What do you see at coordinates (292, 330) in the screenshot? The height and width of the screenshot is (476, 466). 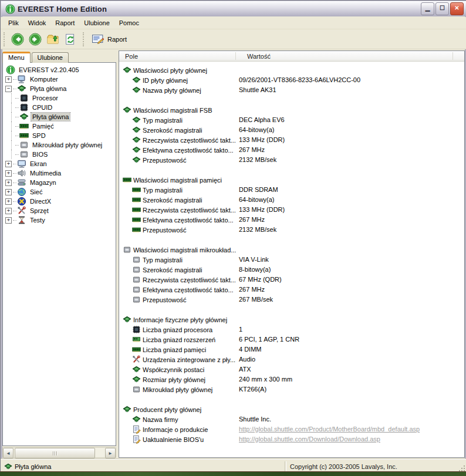 I see `table-row: Liczba gniazd procesora1` at bounding box center [292, 330].